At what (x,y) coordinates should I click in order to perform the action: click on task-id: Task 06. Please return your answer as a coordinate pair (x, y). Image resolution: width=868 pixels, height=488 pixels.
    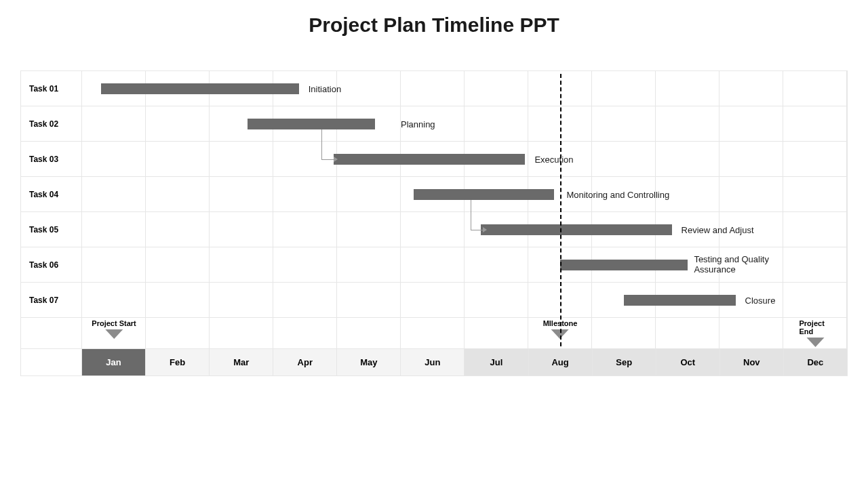
    Looking at the image, I should click on (52, 264).